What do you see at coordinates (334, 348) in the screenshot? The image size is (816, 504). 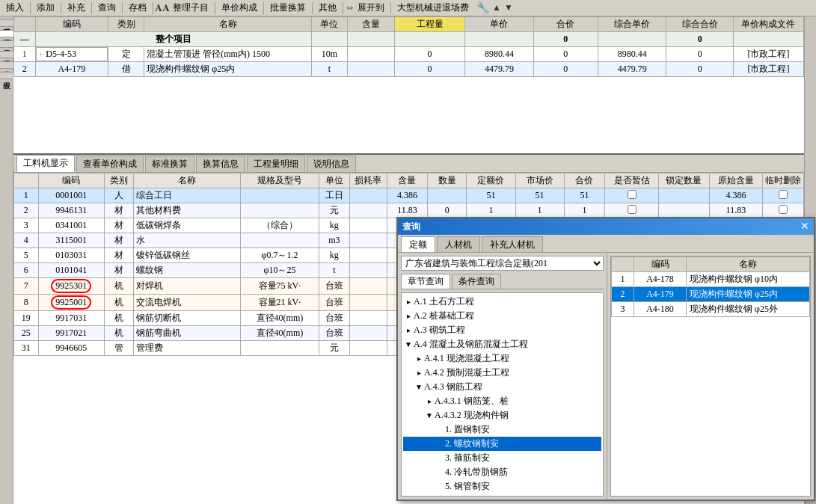 I see `mat-cell-unit: 元` at bounding box center [334, 348].